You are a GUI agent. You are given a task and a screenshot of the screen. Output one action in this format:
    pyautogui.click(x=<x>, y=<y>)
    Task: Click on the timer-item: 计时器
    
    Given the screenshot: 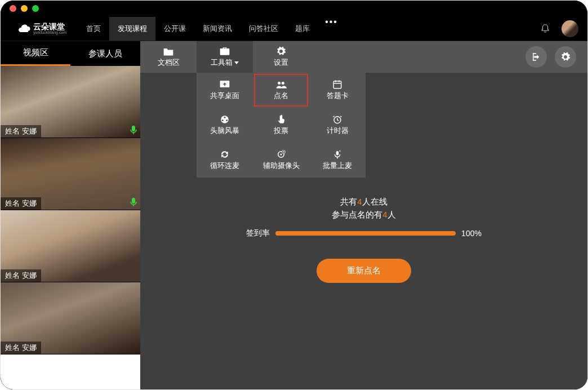 What is the action you would take?
    pyautogui.click(x=337, y=125)
    